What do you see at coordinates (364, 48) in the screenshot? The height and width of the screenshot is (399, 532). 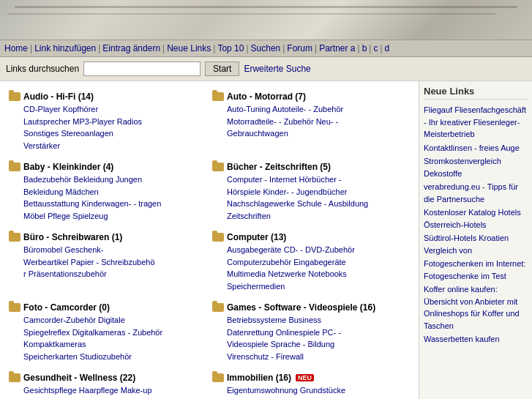 I see `nav-partner-b: b` at bounding box center [364, 48].